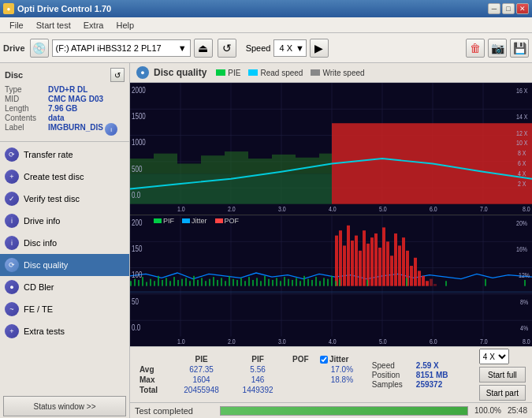 The image size is (532, 418). I want to click on disc-contents-row: Contents data, so click(65, 118).